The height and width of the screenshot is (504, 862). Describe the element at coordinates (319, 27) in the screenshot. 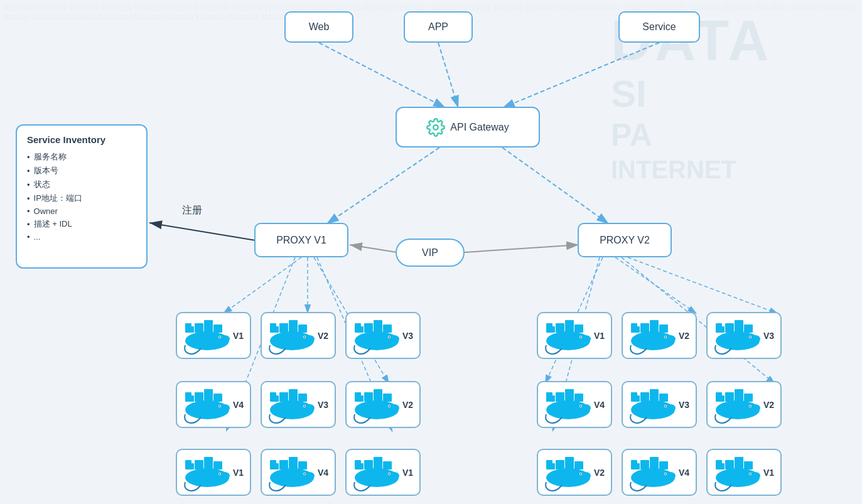

I see `web-label: Web` at that location.